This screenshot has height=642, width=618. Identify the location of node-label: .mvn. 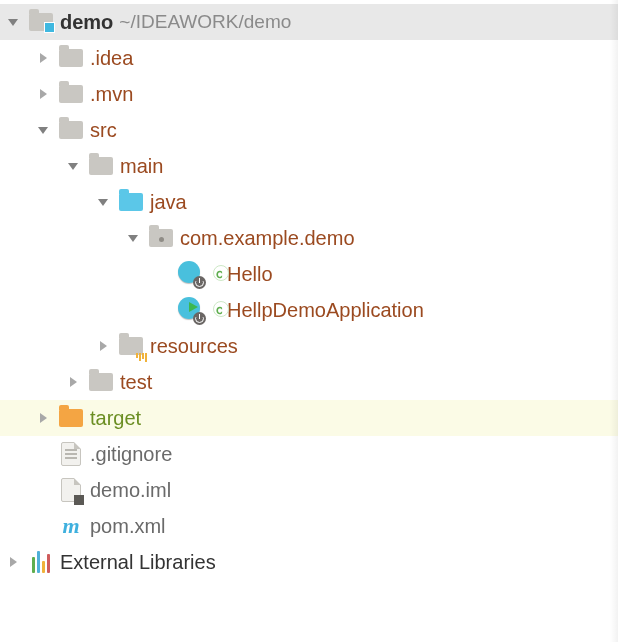
(112, 94).